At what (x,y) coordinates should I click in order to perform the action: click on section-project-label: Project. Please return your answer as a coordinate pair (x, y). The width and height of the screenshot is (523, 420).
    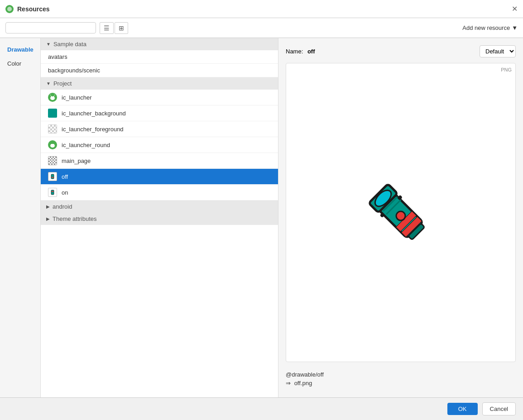
    Looking at the image, I should click on (62, 83).